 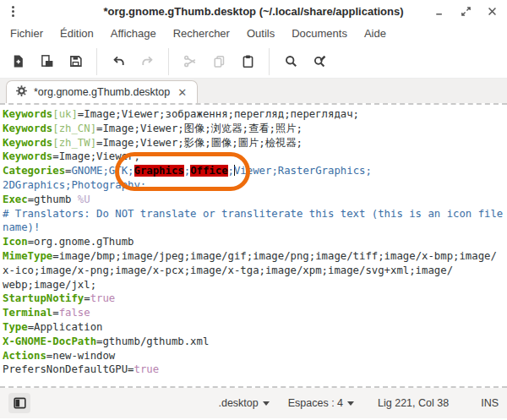 What do you see at coordinates (254, 11) in the screenshot?
I see `titlebar: *org.gnome.gThumb.desktop (~/.local/shar…` at bounding box center [254, 11].